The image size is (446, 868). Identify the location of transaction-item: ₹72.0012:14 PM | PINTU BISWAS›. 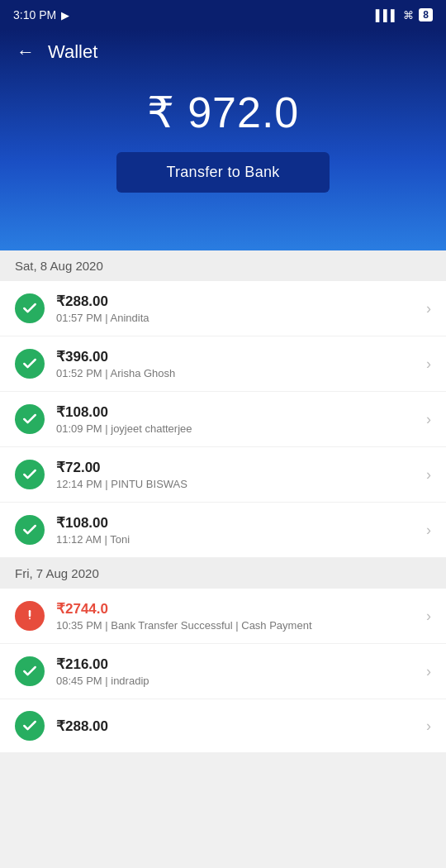
(223, 475).